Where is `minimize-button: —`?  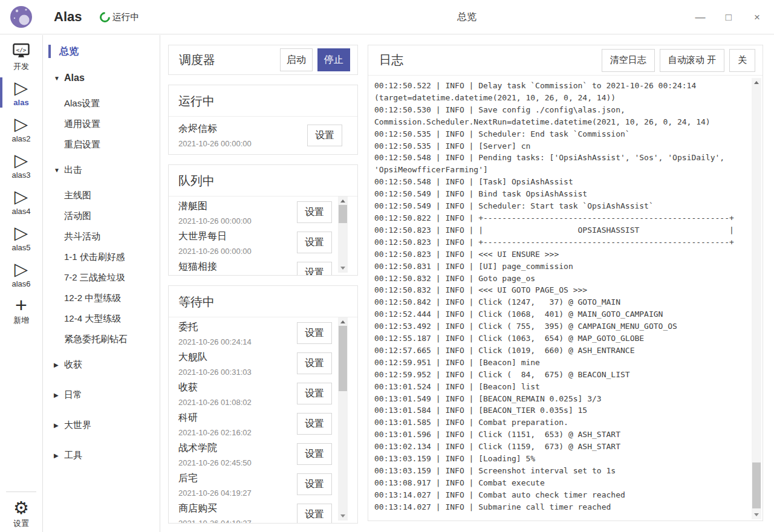
minimize-button: — is located at coordinates (700, 18).